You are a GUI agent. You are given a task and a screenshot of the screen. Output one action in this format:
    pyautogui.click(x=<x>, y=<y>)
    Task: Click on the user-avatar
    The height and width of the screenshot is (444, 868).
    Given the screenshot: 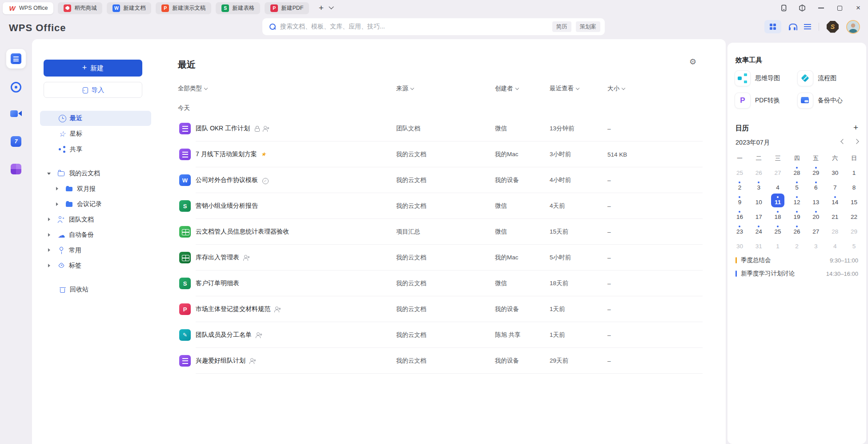 What is the action you would take?
    pyautogui.click(x=853, y=27)
    